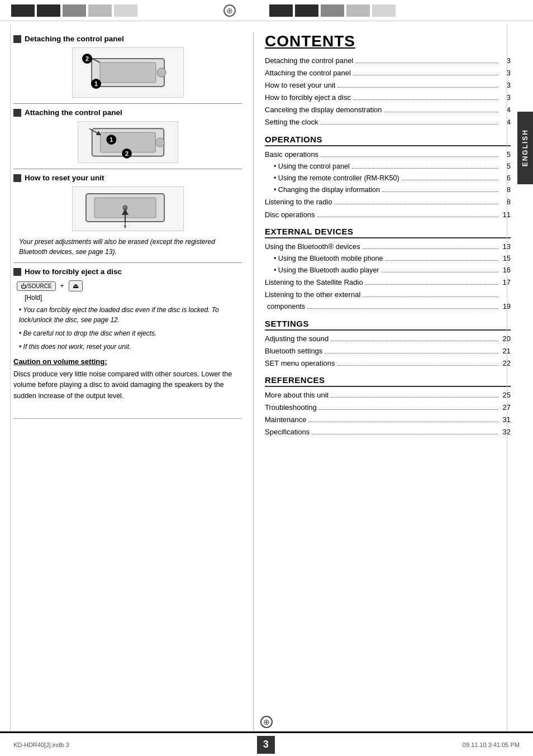  I want to click on toc-label: Adjusting the sound, so click(297, 339).